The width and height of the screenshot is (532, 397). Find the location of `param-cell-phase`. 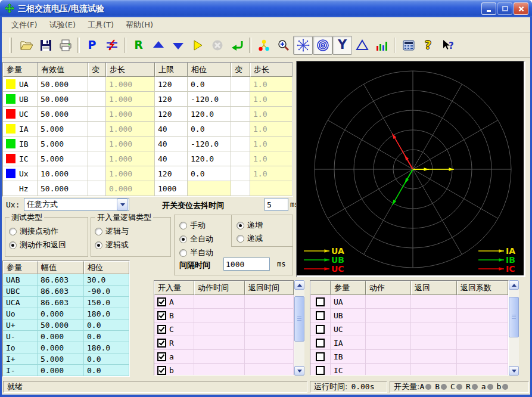

param-cell-phase is located at coordinates (210, 188).